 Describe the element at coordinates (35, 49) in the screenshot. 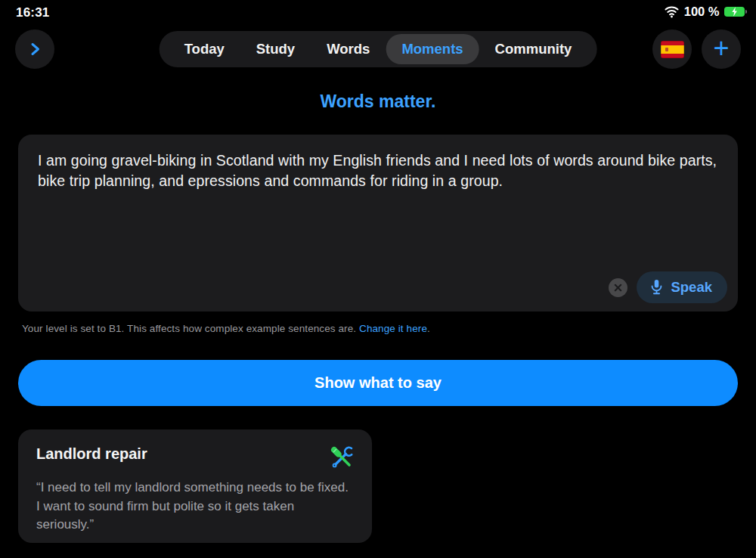

I see `chevron-right-icon` at that location.